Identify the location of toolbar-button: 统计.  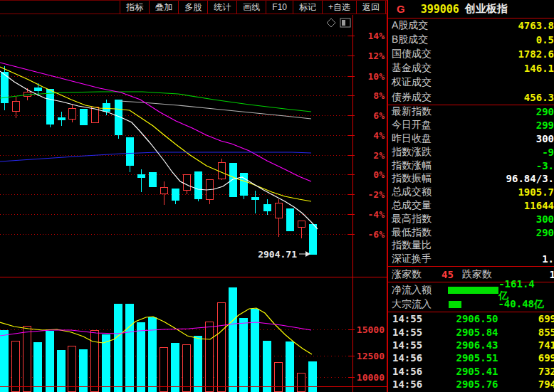
(222, 7).